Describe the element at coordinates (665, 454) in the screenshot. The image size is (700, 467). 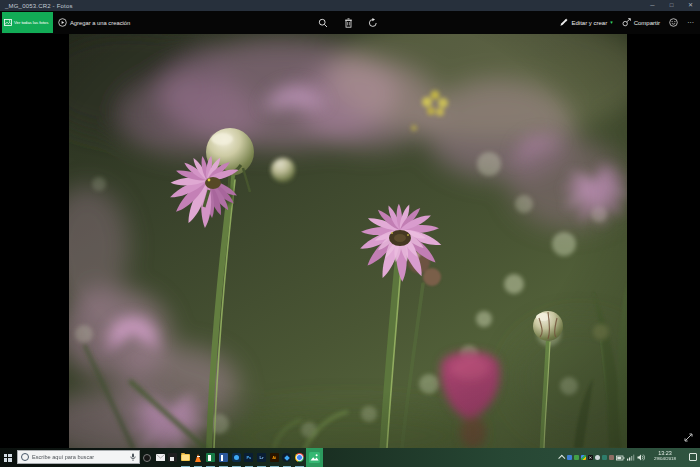
I see `clock-time: 13:23` at that location.